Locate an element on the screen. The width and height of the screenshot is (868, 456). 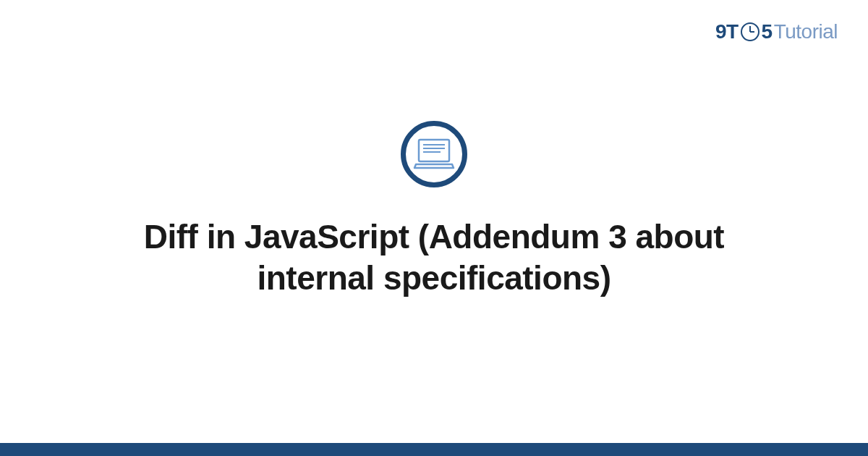
page-title: Diff in JavaScript (Addendum 3 about int… is located at coordinates (434, 258).